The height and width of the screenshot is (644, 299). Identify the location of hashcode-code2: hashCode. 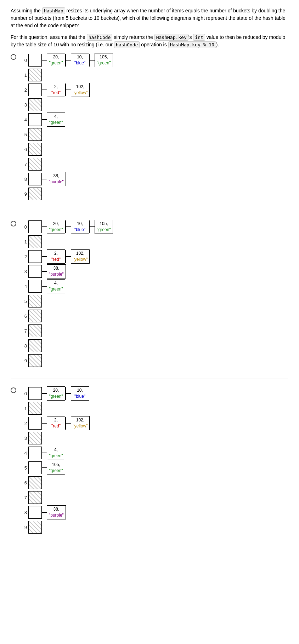
(127, 45).